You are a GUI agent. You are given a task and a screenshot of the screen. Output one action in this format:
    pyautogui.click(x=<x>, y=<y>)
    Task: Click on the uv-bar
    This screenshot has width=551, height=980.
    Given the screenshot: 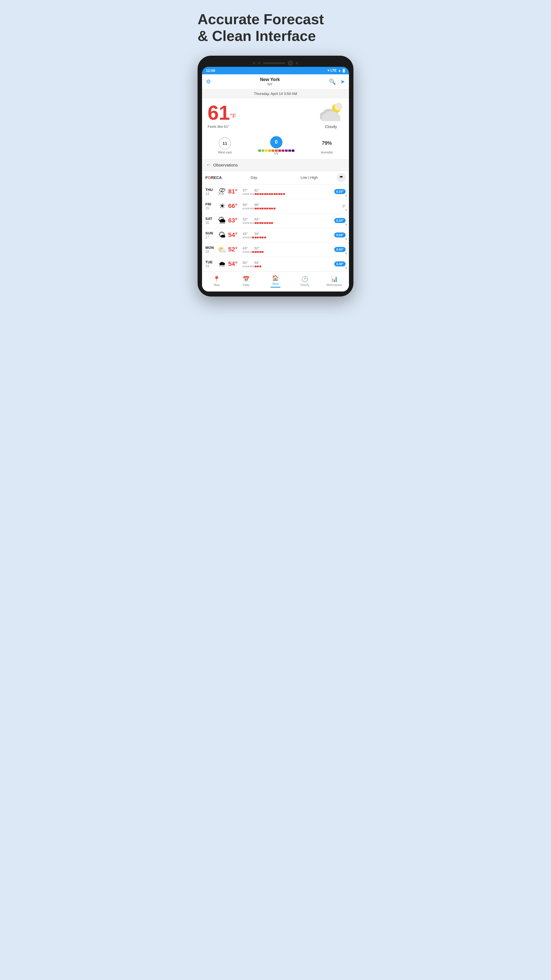 What is the action you would take?
    pyautogui.click(x=276, y=151)
    